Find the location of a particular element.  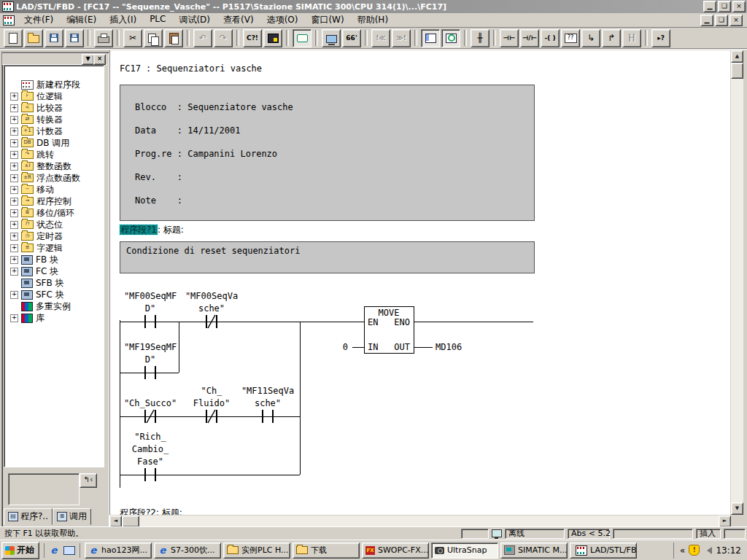

scroll-right-icon: ► is located at coordinates (725, 521).